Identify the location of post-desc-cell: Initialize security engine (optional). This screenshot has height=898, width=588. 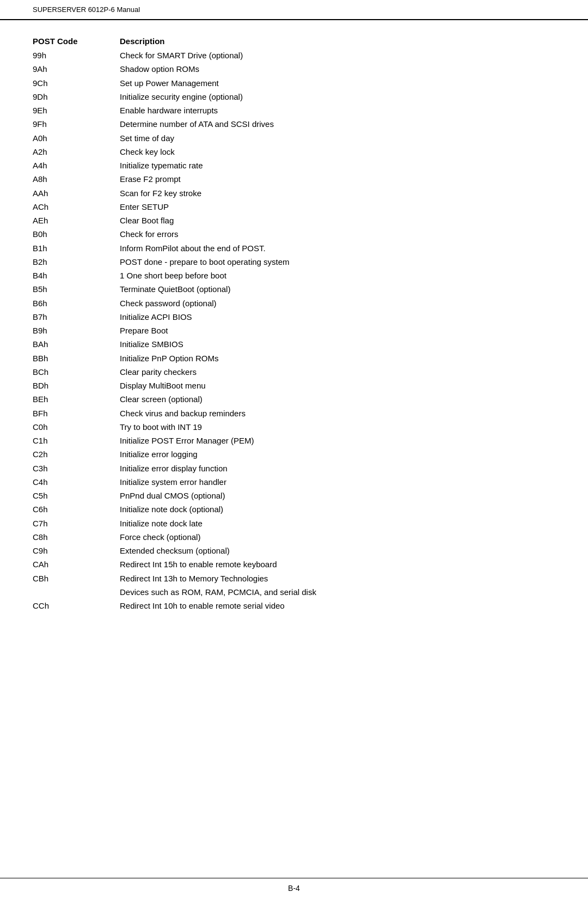
(338, 97).